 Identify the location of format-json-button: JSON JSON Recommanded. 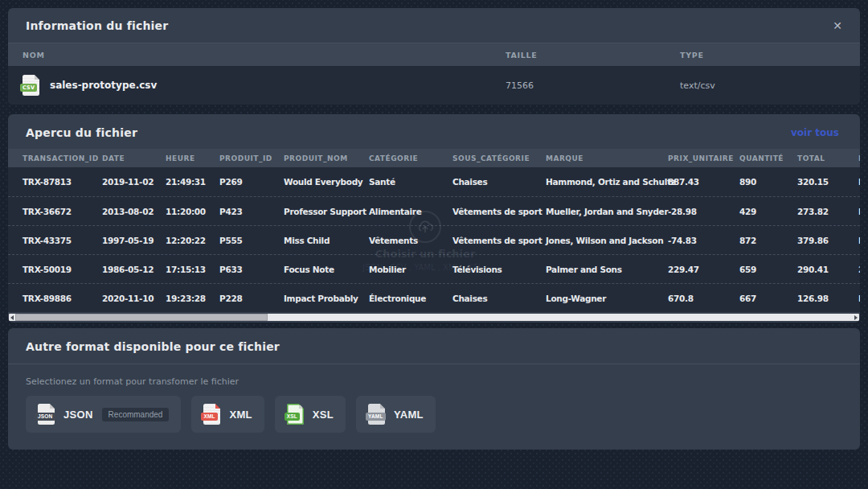
(103, 414).